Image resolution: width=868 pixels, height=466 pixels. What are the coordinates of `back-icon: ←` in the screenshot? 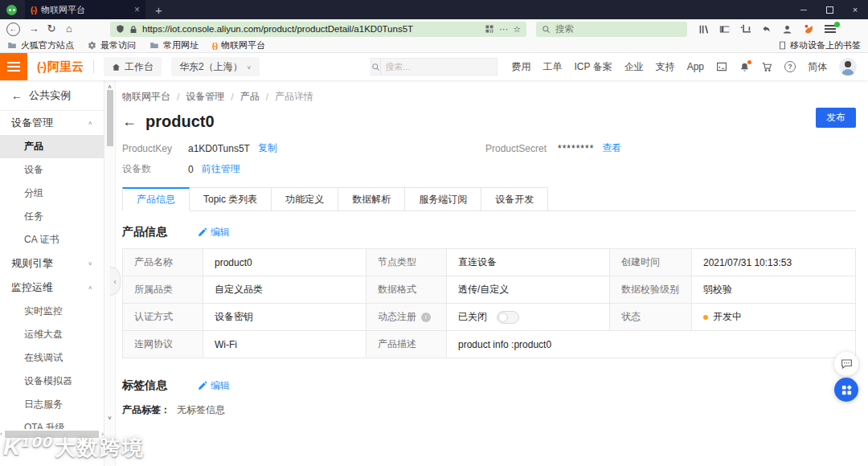 It's located at (13, 29).